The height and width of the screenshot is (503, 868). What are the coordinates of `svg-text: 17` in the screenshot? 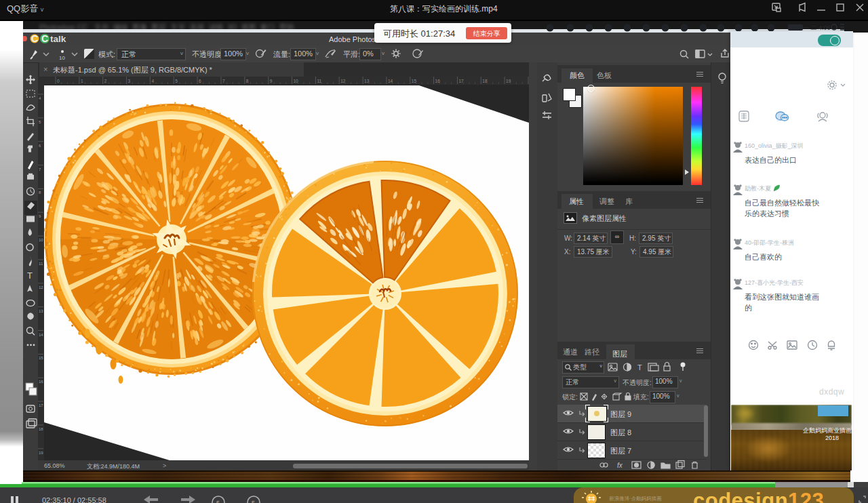 It's located at (41, 405).